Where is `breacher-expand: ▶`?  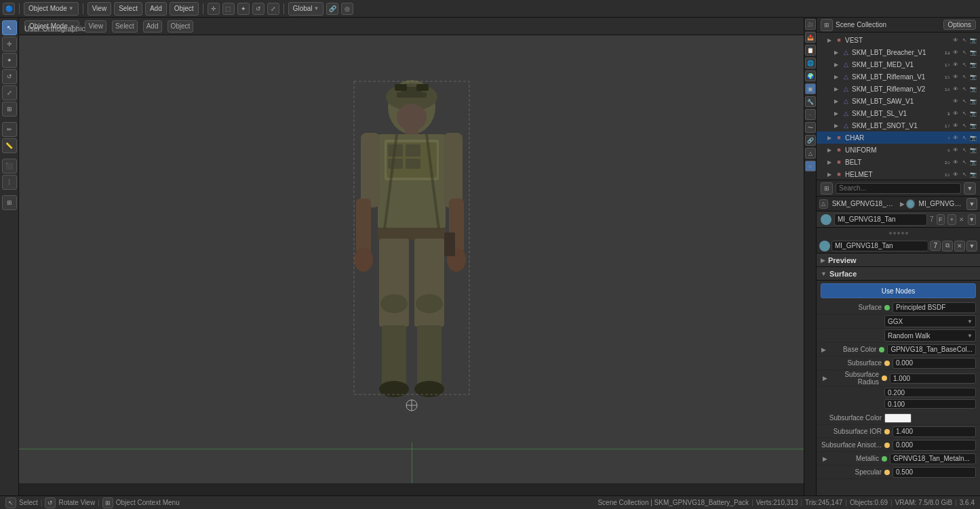
breacher-expand: ▶ is located at coordinates (836, 52).